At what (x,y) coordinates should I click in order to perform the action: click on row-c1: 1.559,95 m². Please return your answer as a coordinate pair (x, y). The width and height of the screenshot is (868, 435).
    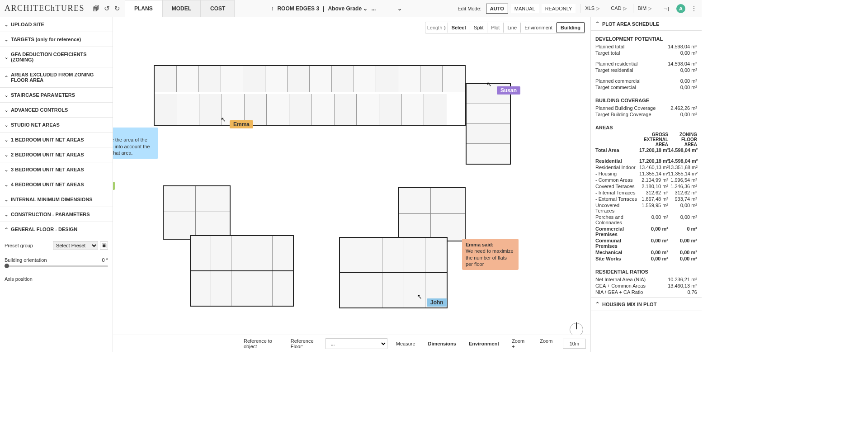
    Looking at the image, I should click on (654, 205).